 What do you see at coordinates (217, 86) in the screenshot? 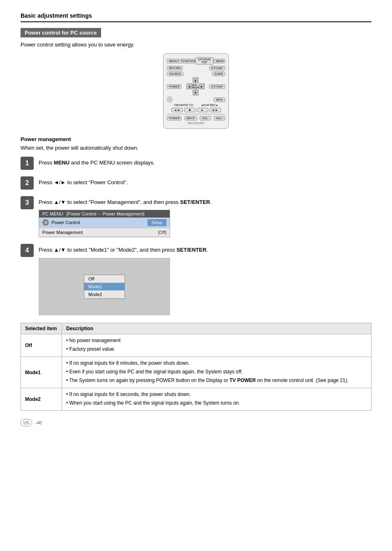
I see `dtv-sat-right-btn: DTV/SAT` at bounding box center [217, 86].